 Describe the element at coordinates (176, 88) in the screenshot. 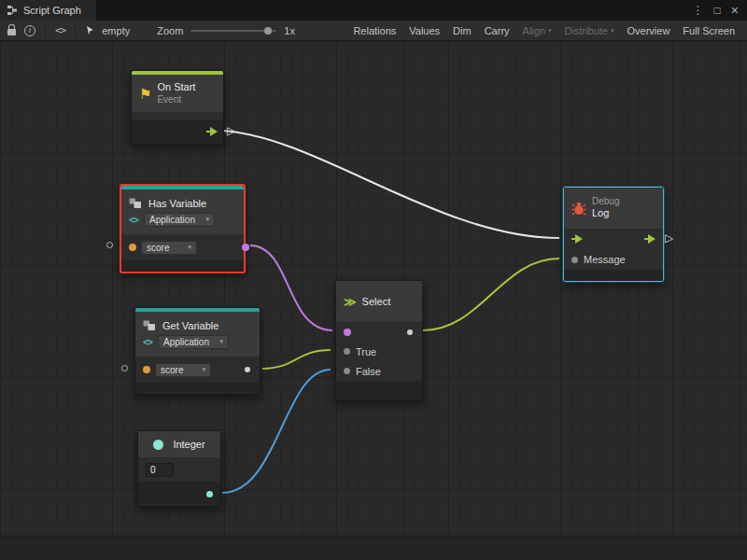

I see `node-title: On Start` at that location.